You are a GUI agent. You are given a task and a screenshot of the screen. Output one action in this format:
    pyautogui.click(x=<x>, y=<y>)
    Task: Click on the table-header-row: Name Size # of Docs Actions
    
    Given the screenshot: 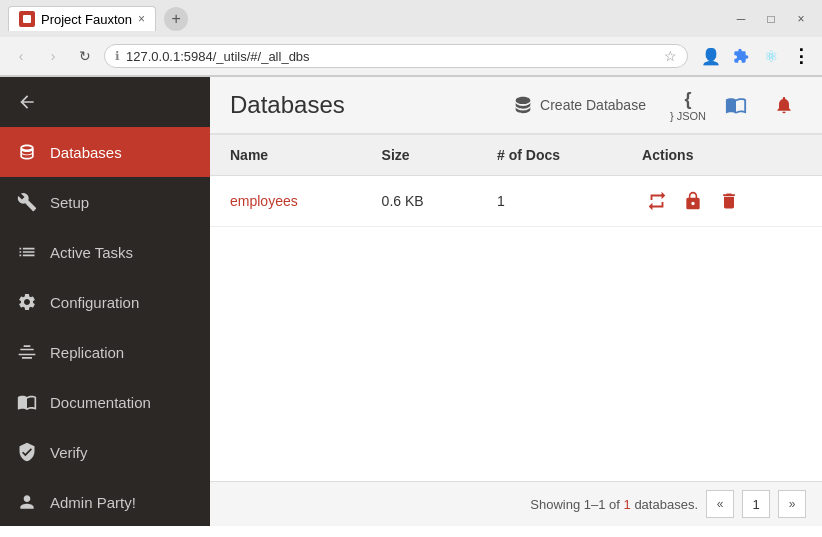 What is the action you would take?
    pyautogui.click(x=516, y=156)
    